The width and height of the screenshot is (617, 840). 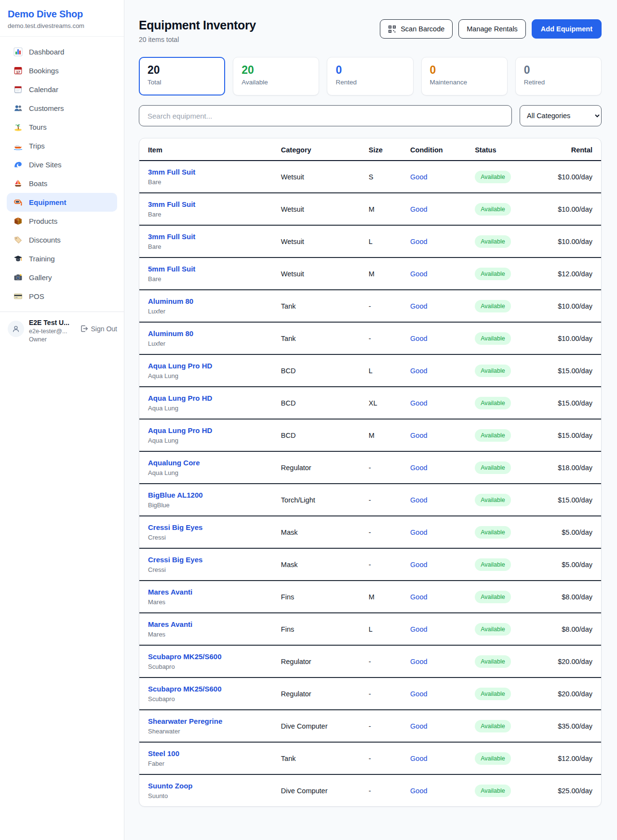 I want to click on stat-card-maintenance: 0 Maintenance, so click(x=465, y=76).